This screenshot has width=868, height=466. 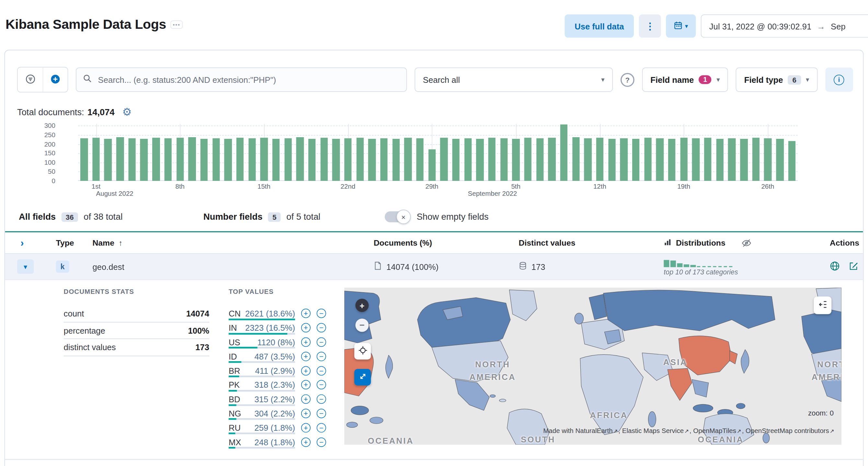 What do you see at coordinates (177, 24) in the screenshot?
I see `title-overflow-menu-icon: •••` at bounding box center [177, 24].